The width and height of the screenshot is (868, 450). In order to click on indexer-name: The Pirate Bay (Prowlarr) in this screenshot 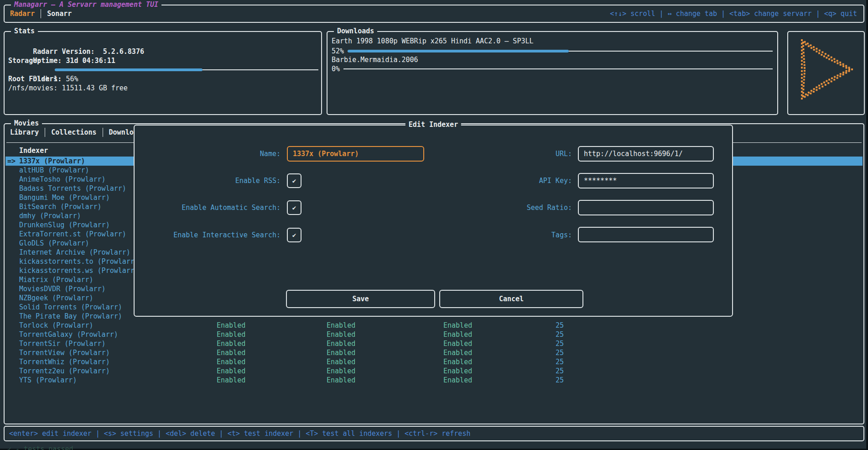, I will do `click(71, 316)`.